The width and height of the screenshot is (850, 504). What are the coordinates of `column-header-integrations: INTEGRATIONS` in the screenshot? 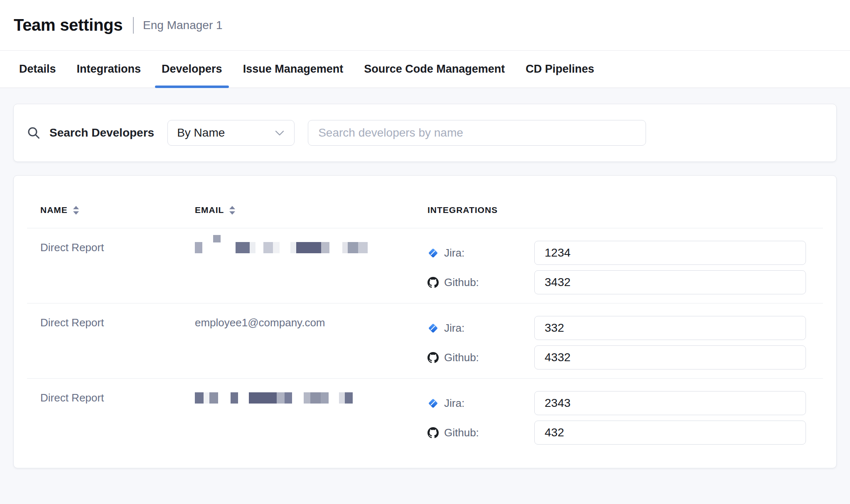 It's located at (619, 210).